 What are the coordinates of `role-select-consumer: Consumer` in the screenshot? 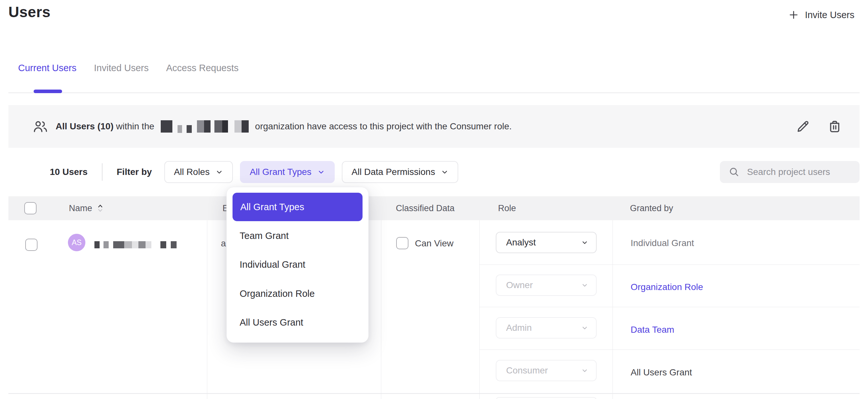 It's located at (546, 371).